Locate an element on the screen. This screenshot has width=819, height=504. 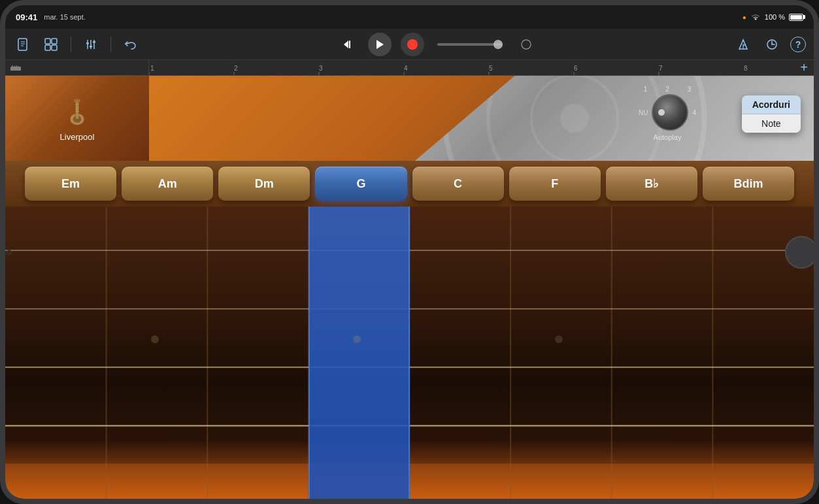
wifi-icon is located at coordinates (756, 17).